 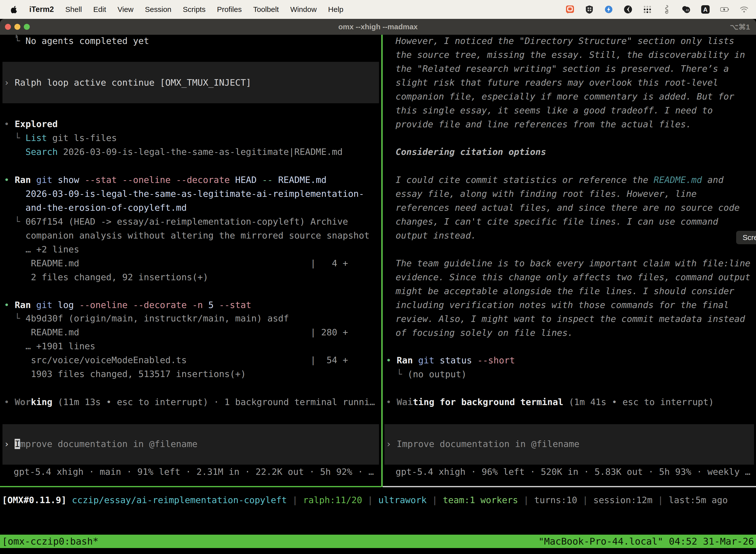 What do you see at coordinates (744, 9) in the screenshot?
I see `wifi-icon` at bounding box center [744, 9].